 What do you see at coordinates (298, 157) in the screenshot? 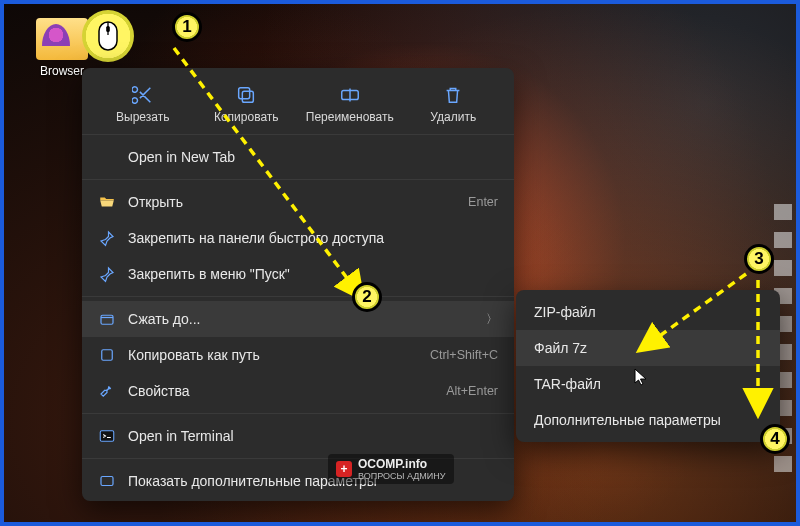
I see `menu-open-new-tab: Open in New Tab` at bounding box center [298, 157].